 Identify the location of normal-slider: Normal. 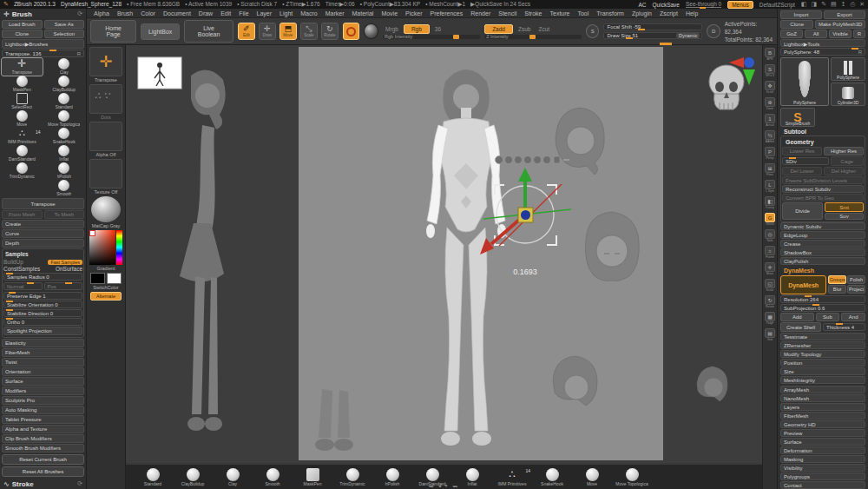
(23, 287).